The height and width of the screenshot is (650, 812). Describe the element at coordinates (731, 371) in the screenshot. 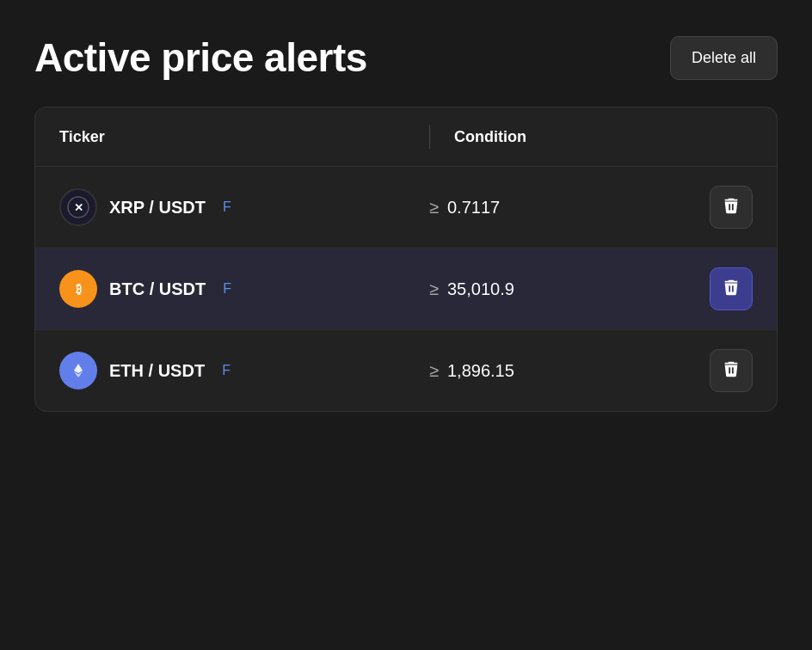

I see `eth-delete-button` at that location.